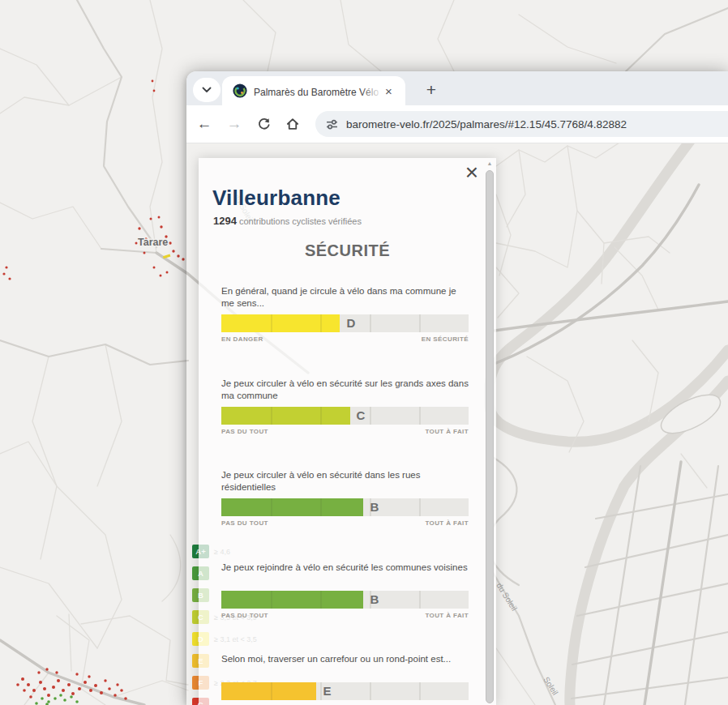 This screenshot has height=705, width=728. I want to click on rating-bar: C, so click(345, 416).